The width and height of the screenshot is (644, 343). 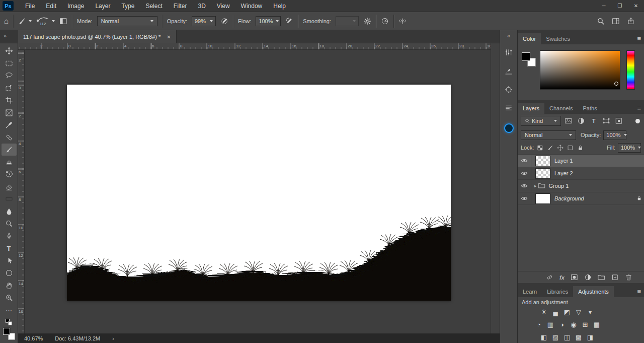 I want to click on filter-smart-objects-icon, so click(x=619, y=121).